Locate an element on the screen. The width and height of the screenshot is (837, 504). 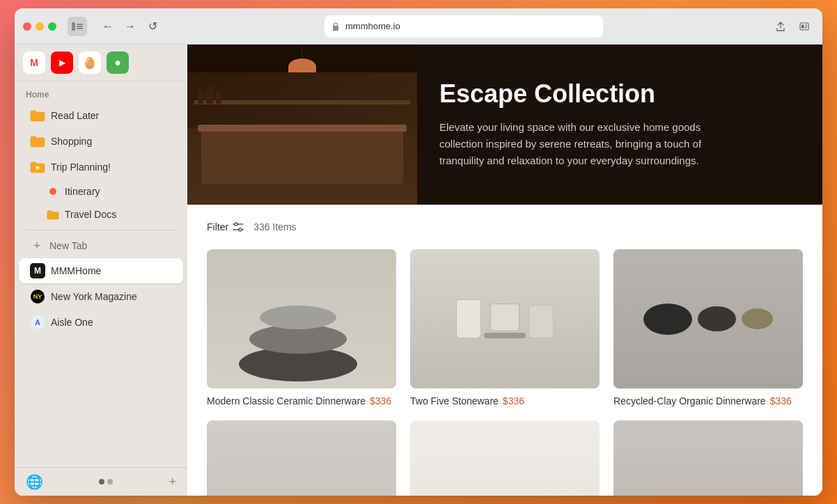
close-button is located at coordinates (27, 26).